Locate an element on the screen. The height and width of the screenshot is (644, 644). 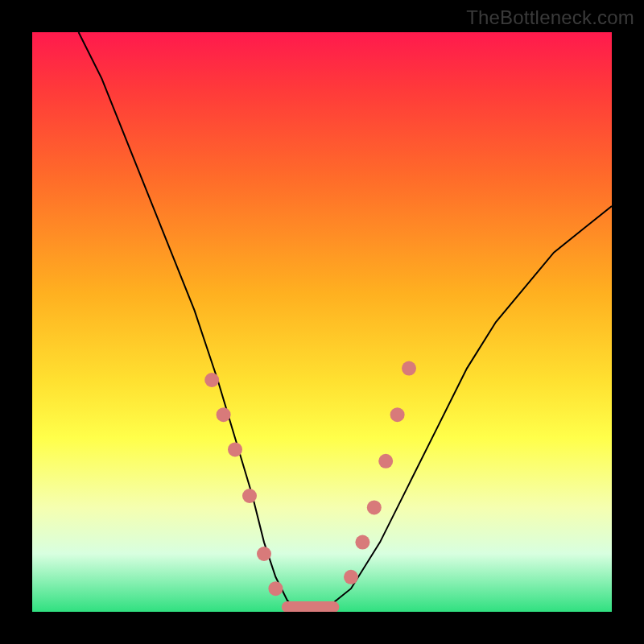
marker-group is located at coordinates (311, 479).